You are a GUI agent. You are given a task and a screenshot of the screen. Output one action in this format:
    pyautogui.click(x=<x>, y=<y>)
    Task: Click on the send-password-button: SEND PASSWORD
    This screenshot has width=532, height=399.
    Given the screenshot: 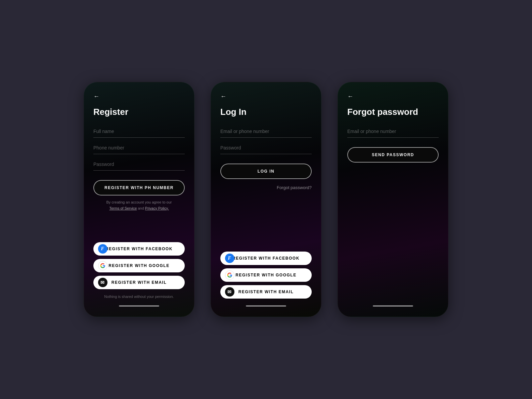 What is the action you would take?
    pyautogui.click(x=393, y=155)
    